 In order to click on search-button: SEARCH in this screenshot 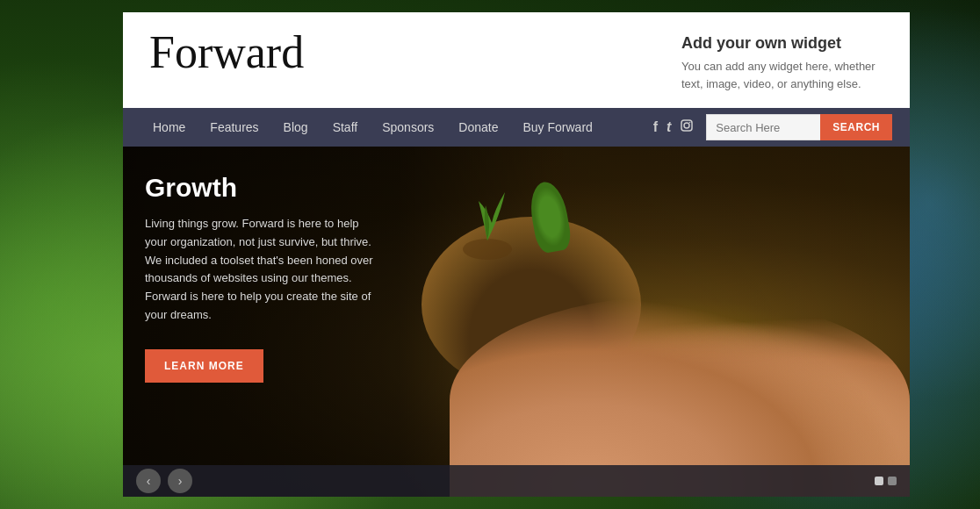, I will do `click(856, 127)`.